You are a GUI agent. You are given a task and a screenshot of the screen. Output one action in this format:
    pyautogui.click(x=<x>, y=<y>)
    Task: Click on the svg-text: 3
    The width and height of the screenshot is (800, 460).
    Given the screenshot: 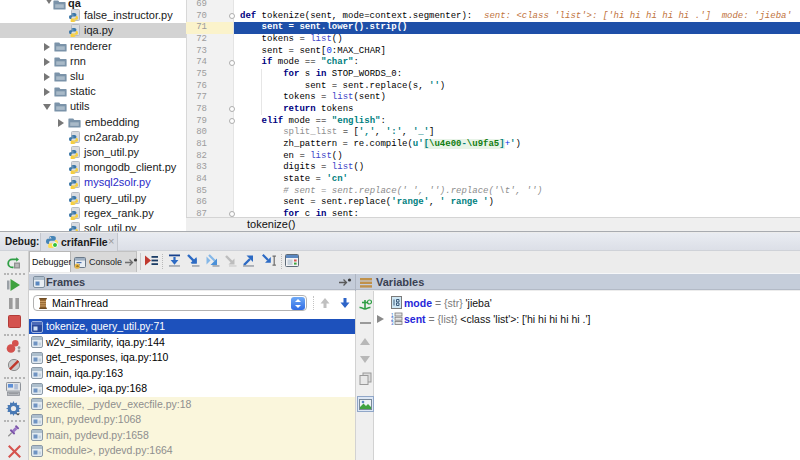 What is the action you would take?
    pyautogui.click(x=392, y=323)
    